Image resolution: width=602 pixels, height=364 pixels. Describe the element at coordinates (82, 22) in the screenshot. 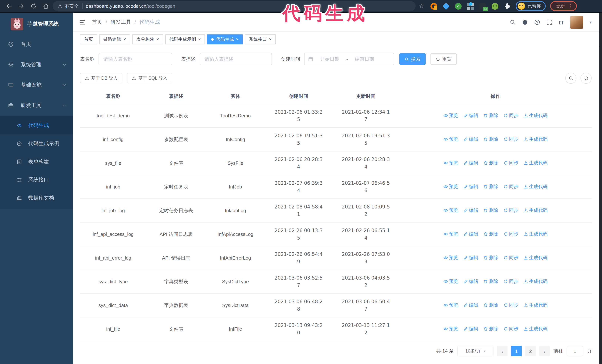

I see `menu-toggle-icon` at that location.